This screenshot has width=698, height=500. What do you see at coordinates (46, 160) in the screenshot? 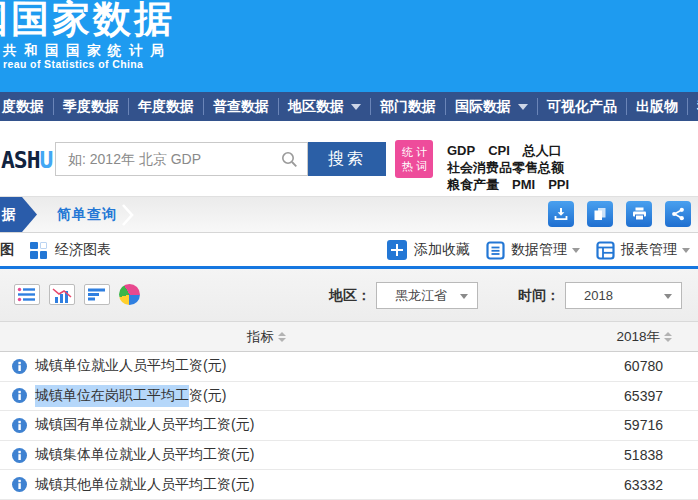
I see `logo-part-light: U` at bounding box center [46, 160].